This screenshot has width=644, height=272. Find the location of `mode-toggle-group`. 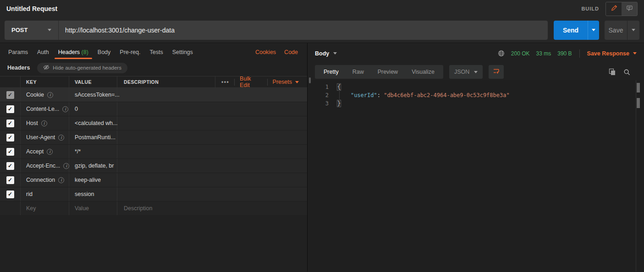

mode-toggle-group is located at coordinates (622, 9).